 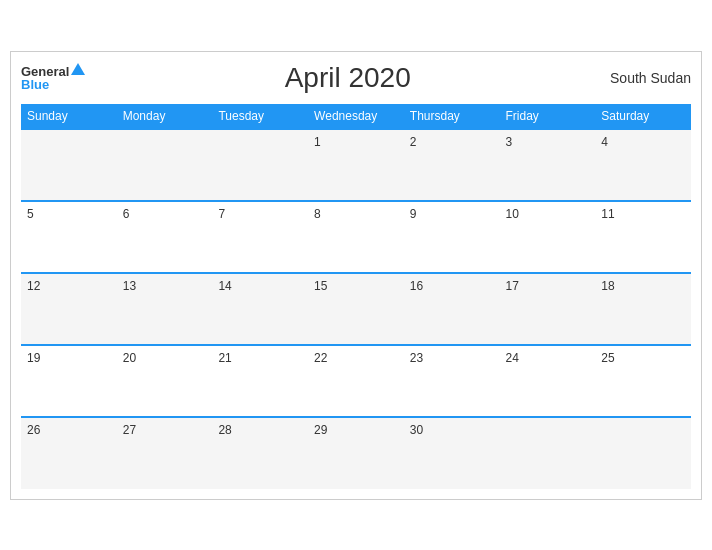 I want to click on week-row: 567891011, so click(x=356, y=237).